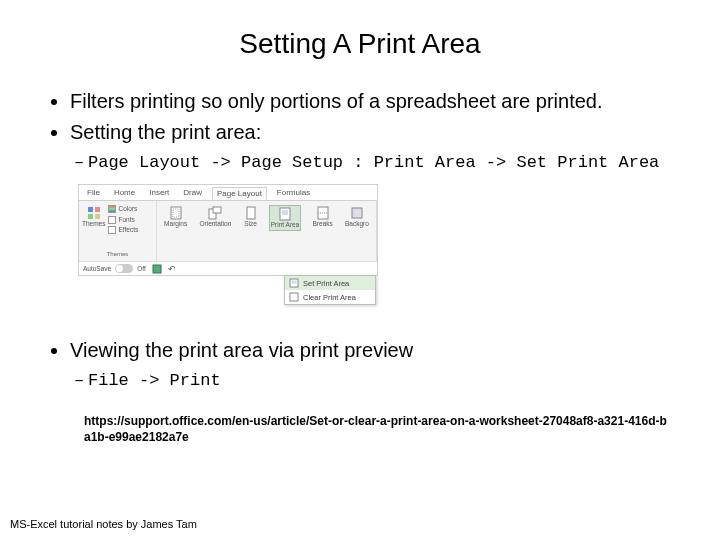 This screenshot has width=720, height=540. I want to click on colors-button: Colors, so click(123, 209).